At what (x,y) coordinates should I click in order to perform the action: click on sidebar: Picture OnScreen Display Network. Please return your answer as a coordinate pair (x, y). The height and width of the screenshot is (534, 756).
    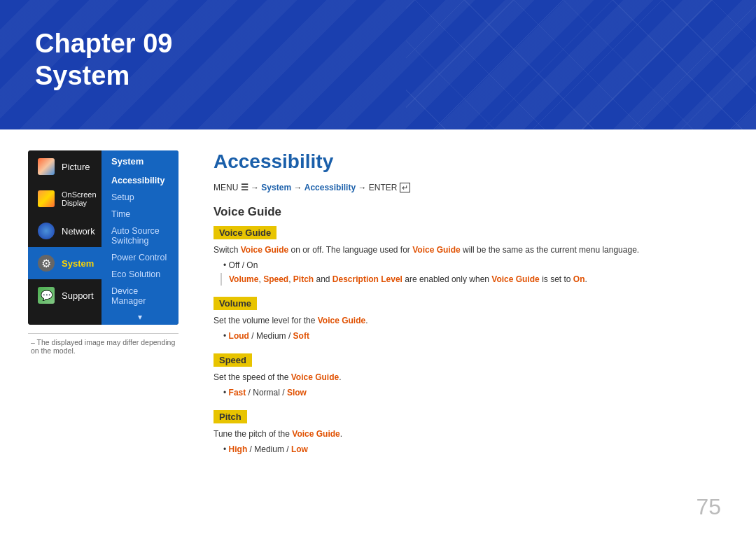
    Looking at the image, I should click on (104, 309).